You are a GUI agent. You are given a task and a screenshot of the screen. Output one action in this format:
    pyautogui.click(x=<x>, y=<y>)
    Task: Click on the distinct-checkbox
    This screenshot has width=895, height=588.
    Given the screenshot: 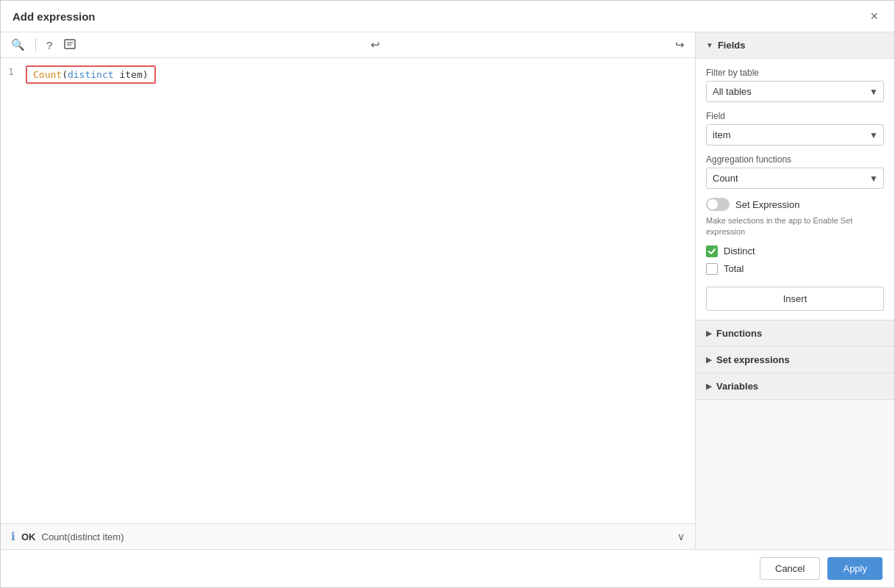 What is the action you would take?
    pyautogui.click(x=712, y=251)
    